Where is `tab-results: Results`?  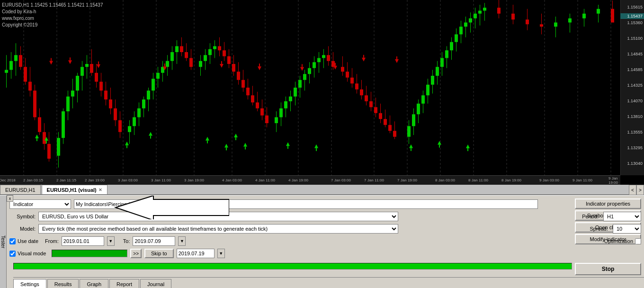 tab-results: Results is located at coordinates (63, 283).